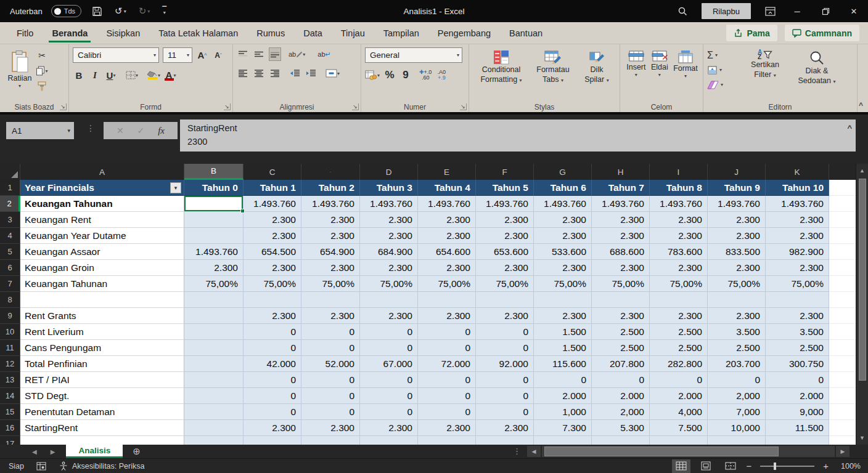 The image size is (868, 473). What do you see at coordinates (272, 220) in the screenshot?
I see `cell-r3-c1: 2.300` at bounding box center [272, 220].